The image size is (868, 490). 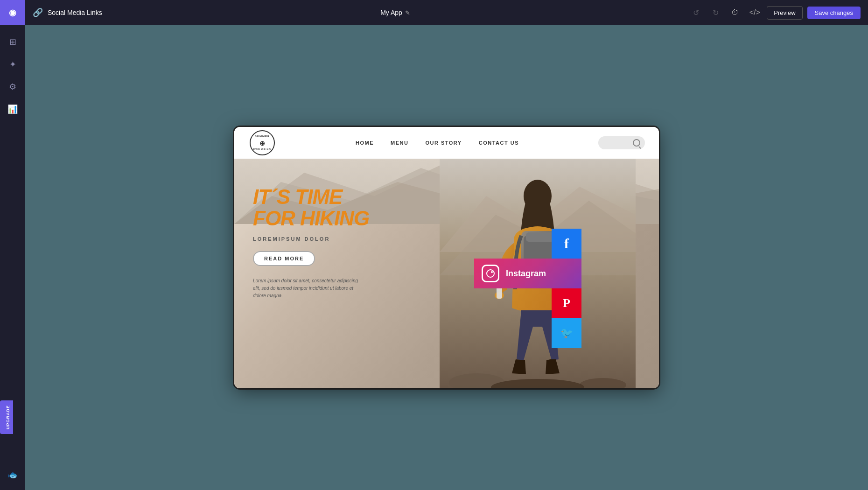 I want to click on logo-icon: ◉, so click(x=13, y=13).